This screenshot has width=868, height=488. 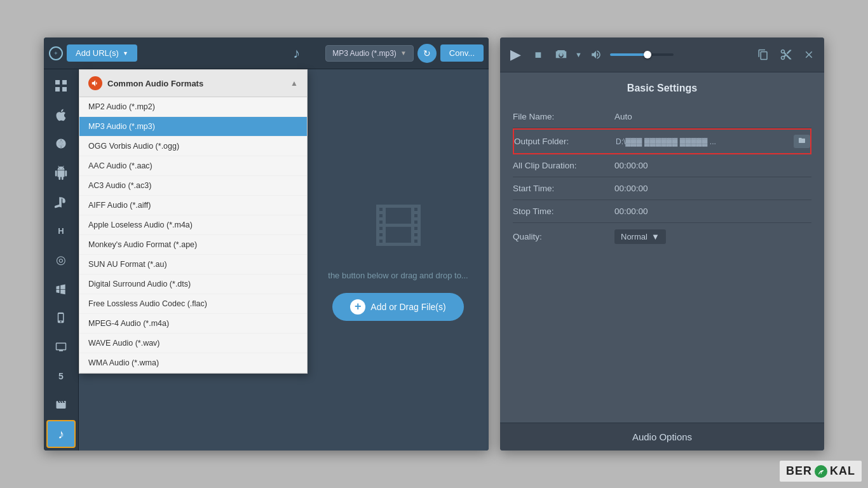 I want to click on format-item: Free Lossless Audio Codec (.flac), so click(x=193, y=304).